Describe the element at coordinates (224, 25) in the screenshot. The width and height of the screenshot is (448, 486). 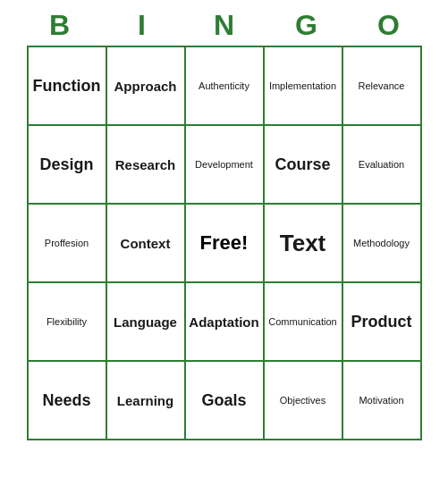
I see `bingo-letter: N` at that location.